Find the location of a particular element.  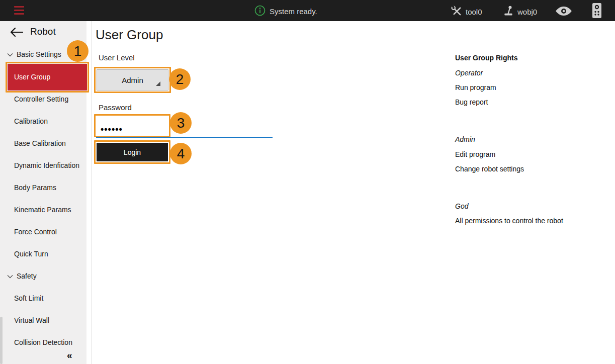

user-level-value: Admin is located at coordinates (133, 80).